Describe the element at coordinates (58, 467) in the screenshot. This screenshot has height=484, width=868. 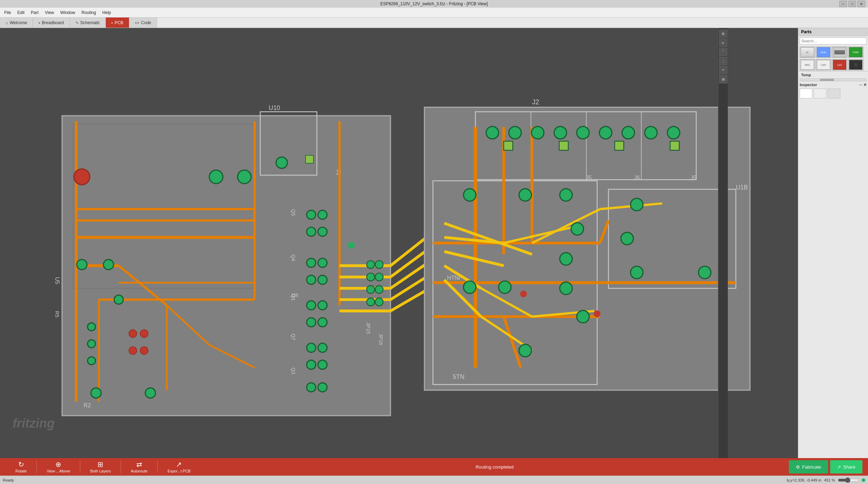
I see `view-above-tool: ⊕ View ...Above` at that location.